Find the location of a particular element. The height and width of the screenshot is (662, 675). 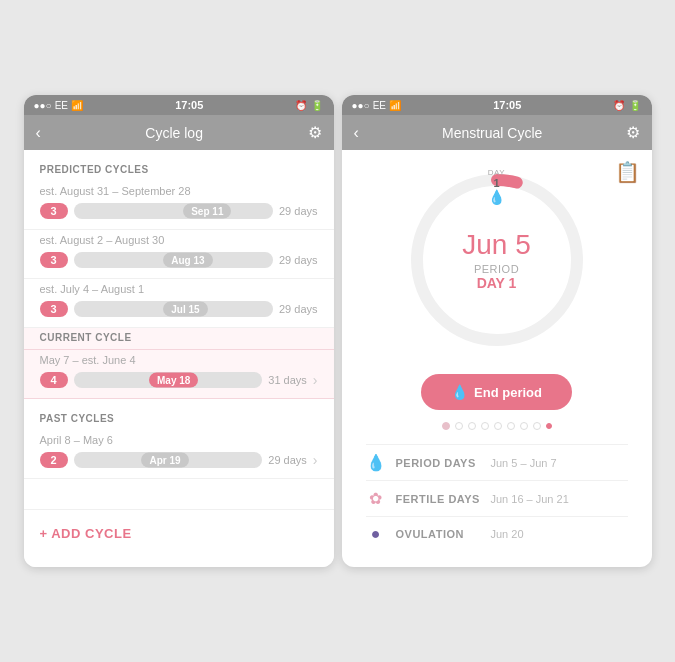

pred2-track: Aug 13 is located at coordinates (174, 260).